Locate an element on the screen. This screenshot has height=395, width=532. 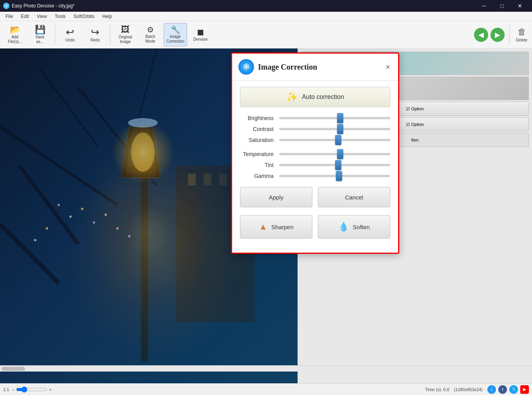
brightness-slider is located at coordinates (335, 118).